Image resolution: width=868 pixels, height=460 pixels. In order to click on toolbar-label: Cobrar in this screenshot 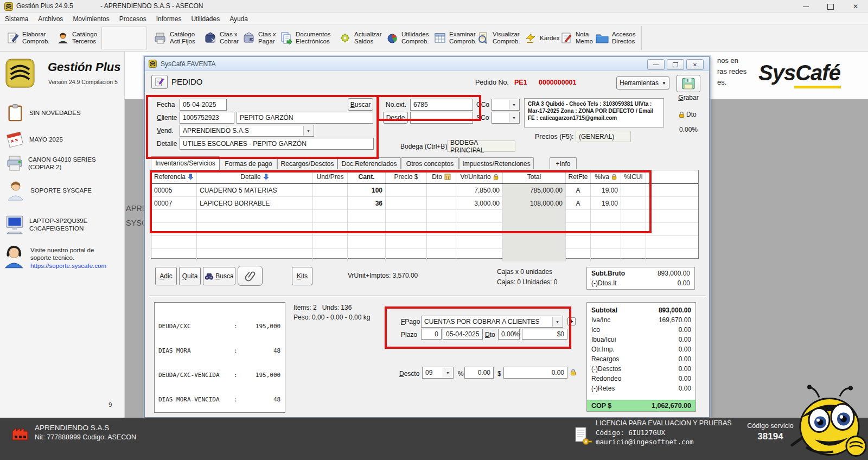, I will do `click(229, 41)`.